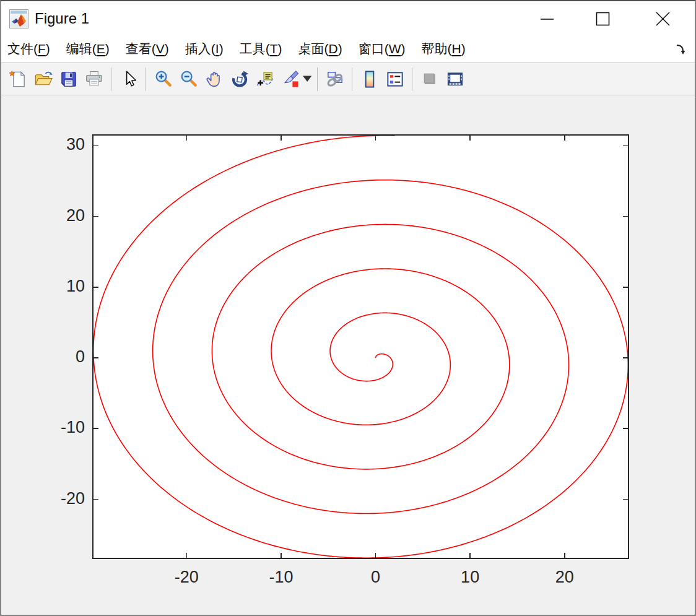 The width and height of the screenshot is (696, 616). What do you see at coordinates (214, 79) in the screenshot?
I see `pan-button` at bounding box center [214, 79].